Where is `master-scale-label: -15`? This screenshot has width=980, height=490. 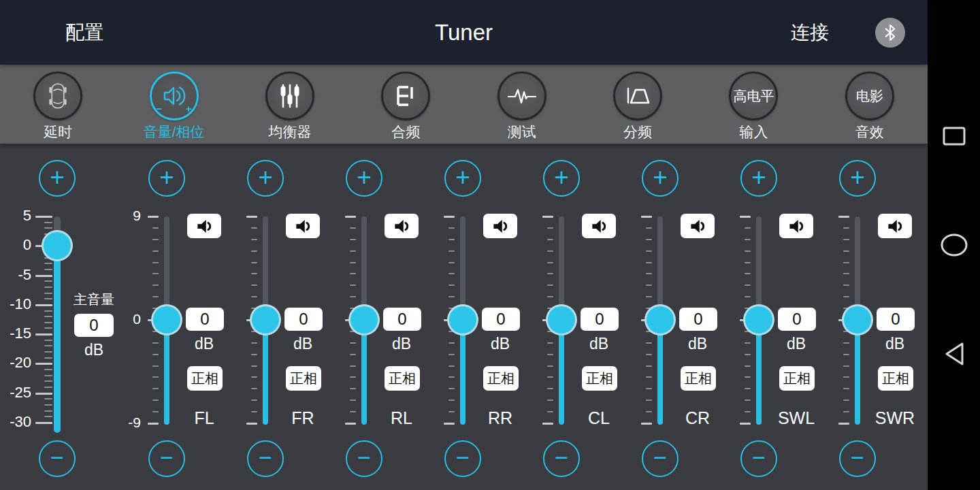 master-scale-label: -15 is located at coordinates (16, 333).